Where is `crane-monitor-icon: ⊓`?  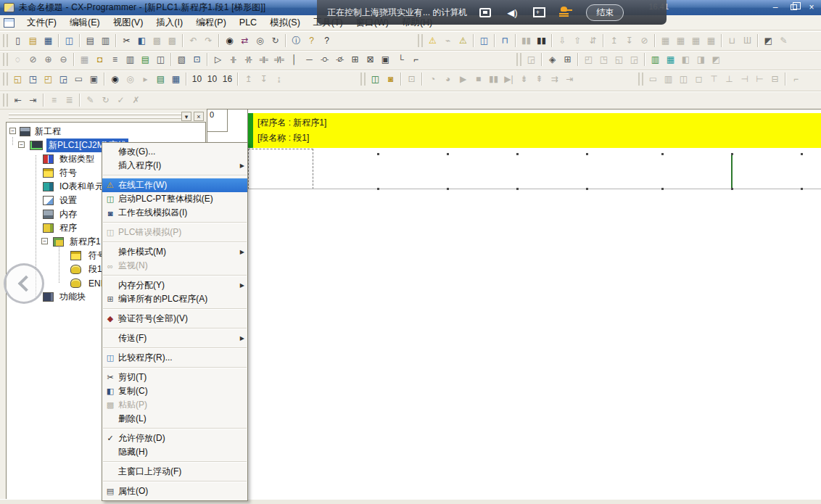
crane-monitor-icon: ⊓ is located at coordinates (505, 41).